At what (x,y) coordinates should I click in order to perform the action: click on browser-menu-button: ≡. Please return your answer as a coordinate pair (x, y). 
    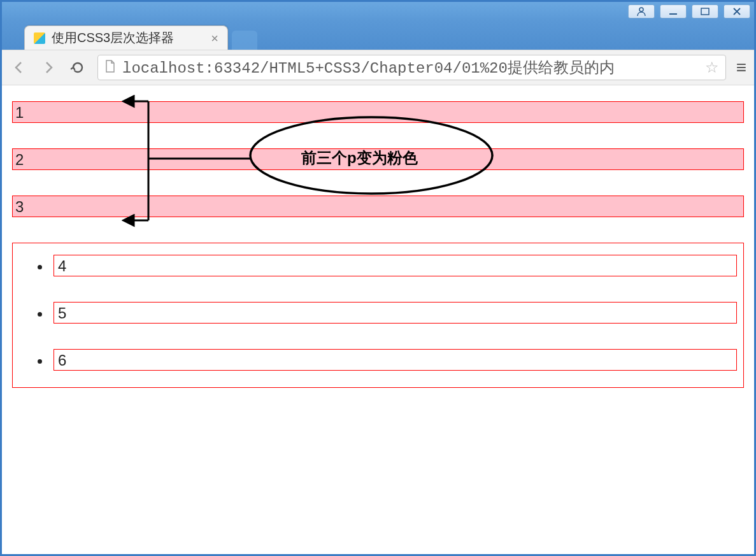
    Looking at the image, I should click on (741, 68).